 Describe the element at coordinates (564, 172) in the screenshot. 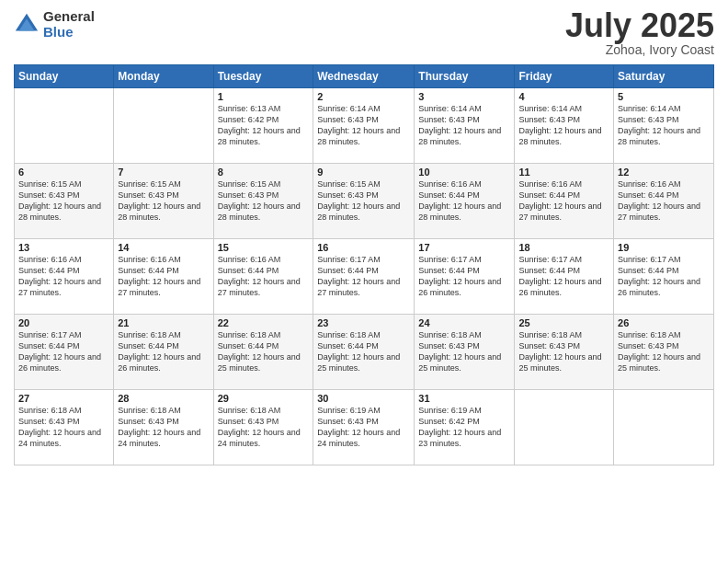

I see `day-number: 11` at that location.